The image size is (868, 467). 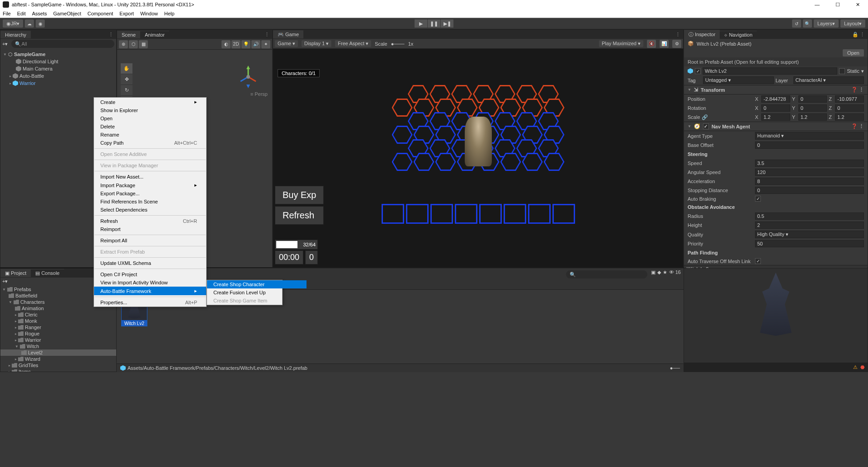 I want to click on layers-dropdown: Layers ▾, so click(x=826, y=24).